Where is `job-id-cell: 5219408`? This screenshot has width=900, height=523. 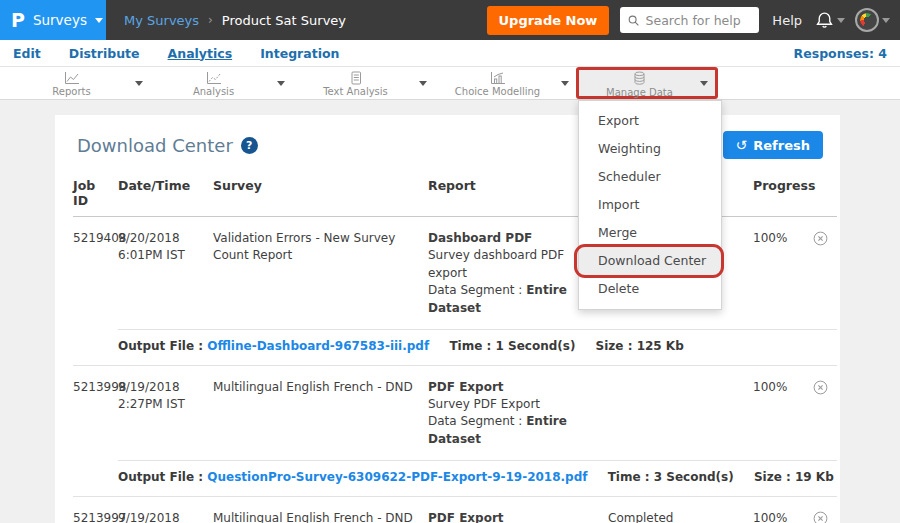 job-id-cell: 5219408 is located at coordinates (96, 238).